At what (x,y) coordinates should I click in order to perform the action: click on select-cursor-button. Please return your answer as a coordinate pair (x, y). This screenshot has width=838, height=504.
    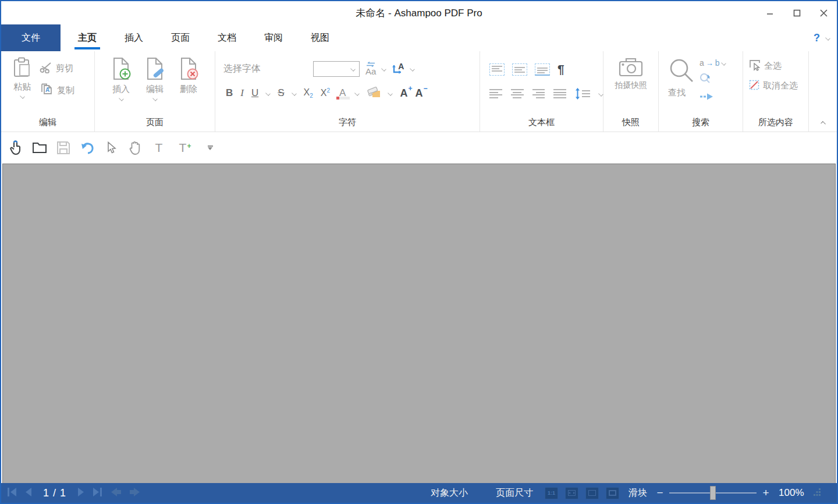
    Looking at the image, I should click on (111, 148).